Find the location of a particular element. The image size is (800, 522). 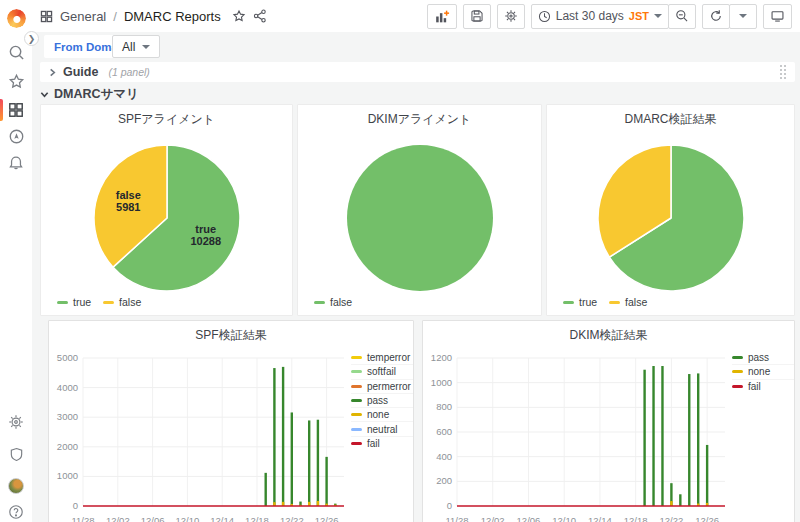

row-guide-panel-count: (1 panel) is located at coordinates (128, 72).